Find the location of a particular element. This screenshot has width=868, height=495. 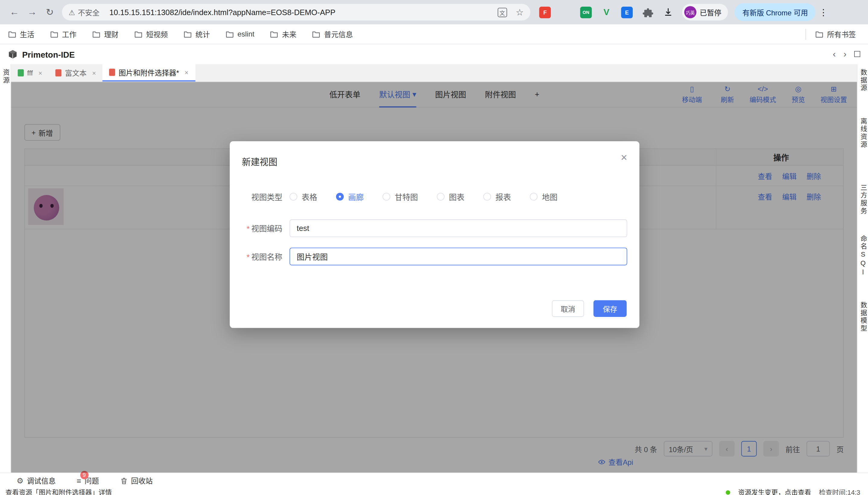

right-rail: 数据源 离线资源 三方服务 命名SQl 数据模型 is located at coordinates (862, 269).